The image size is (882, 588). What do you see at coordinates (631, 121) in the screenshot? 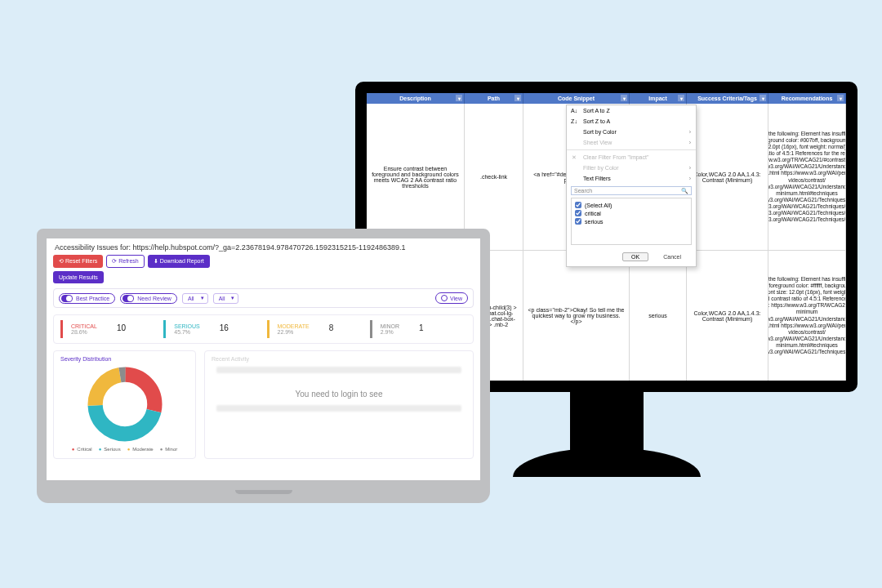
I see `menu-sort-za: Z↓Sort Z to A` at bounding box center [631, 121].